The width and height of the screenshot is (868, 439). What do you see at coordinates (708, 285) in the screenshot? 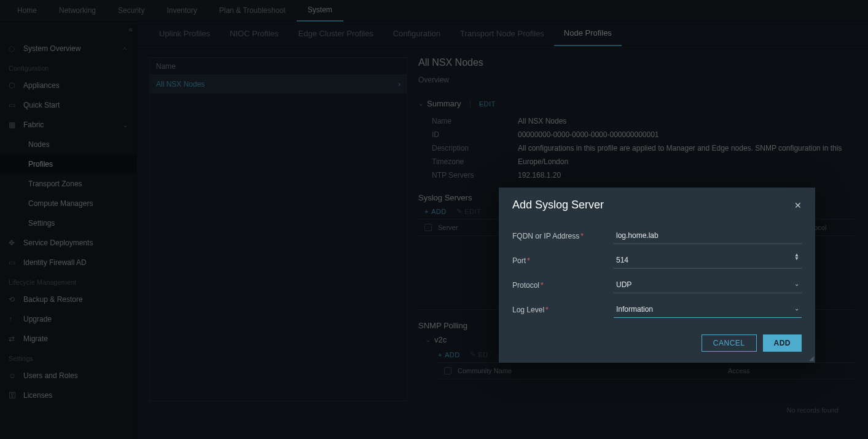
I see `protocol-select: UDP` at bounding box center [708, 285].